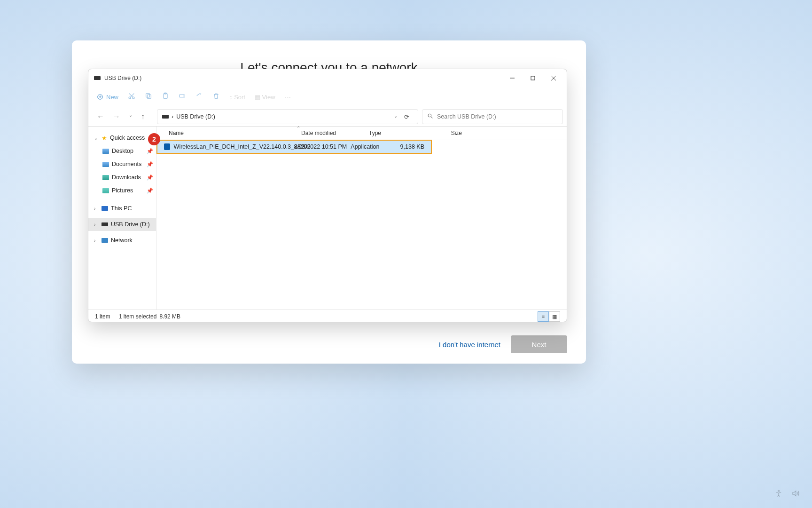 The width and height of the screenshot is (812, 508). What do you see at coordinates (131, 117) in the screenshot?
I see `recent-dropdown: ⌄` at bounding box center [131, 117].